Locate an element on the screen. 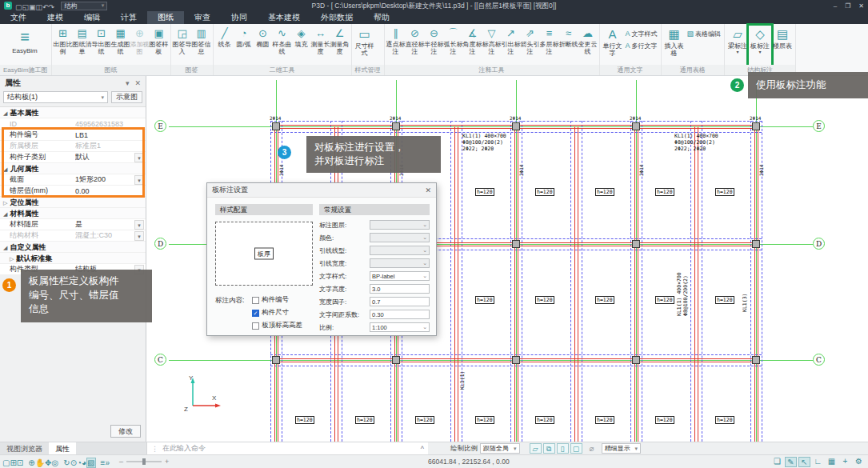 This screenshot has width=868, height=468. new-window-icon: ⊡ is located at coordinates (20, 462).